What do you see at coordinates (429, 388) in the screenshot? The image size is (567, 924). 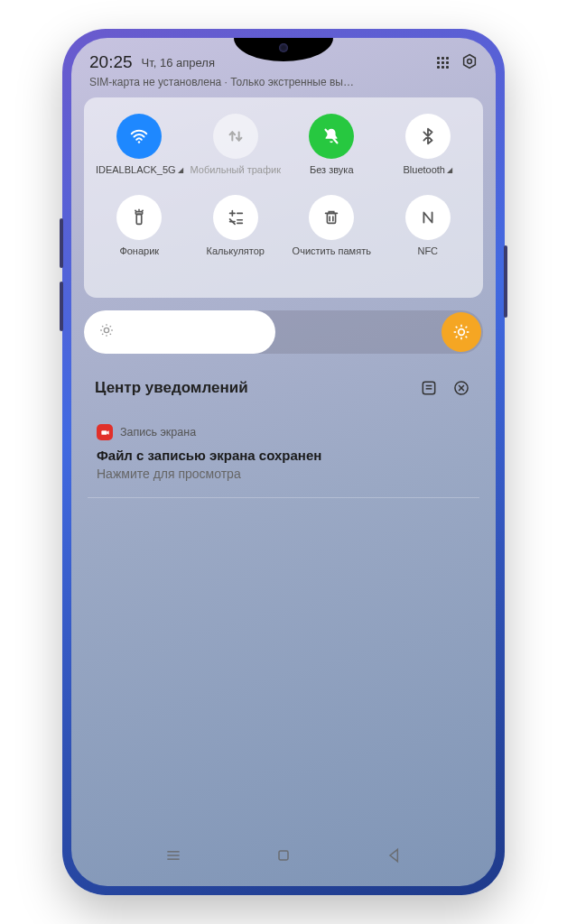 I see `manage-notifications-icon` at bounding box center [429, 388].